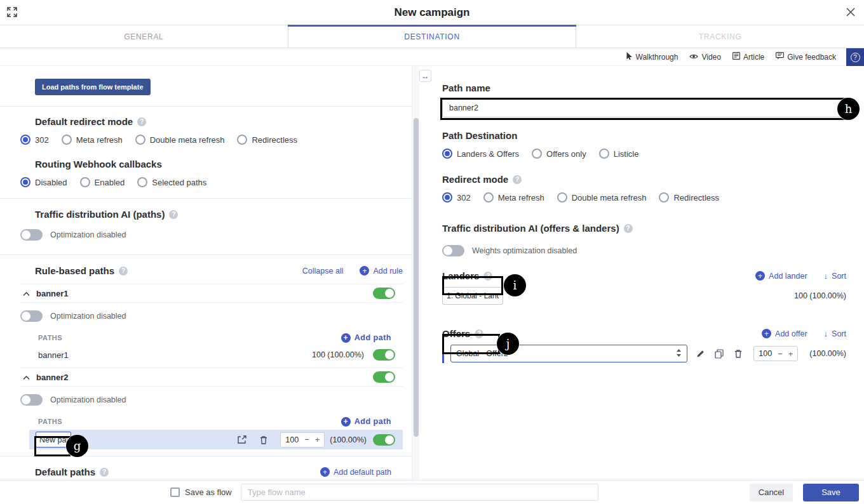 Image resolution: width=864 pixels, height=504 pixels. What do you see at coordinates (206, 152) in the screenshot?
I see `redirect-webhook-section: Default redirect mode ? 302 Meta refresh…` at bounding box center [206, 152].